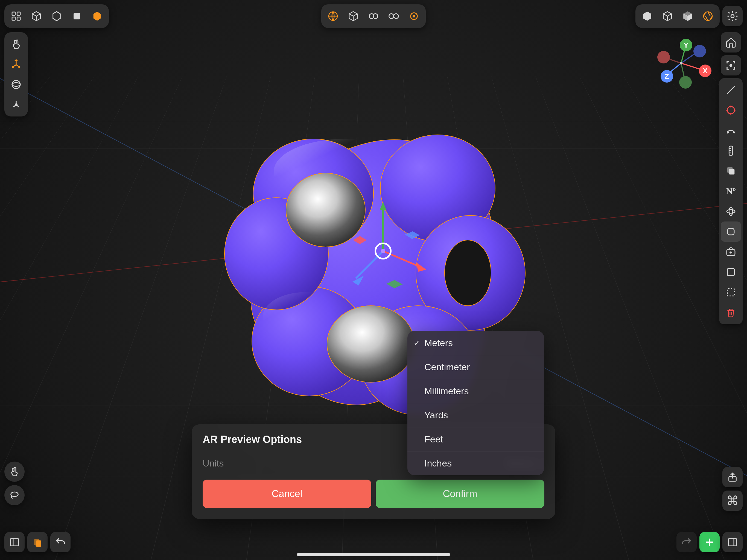 Image resolution: width=747 pixels, height=560 pixels. What do you see at coordinates (374, 555) in the screenshot?
I see `home-indicator` at bounding box center [374, 555].